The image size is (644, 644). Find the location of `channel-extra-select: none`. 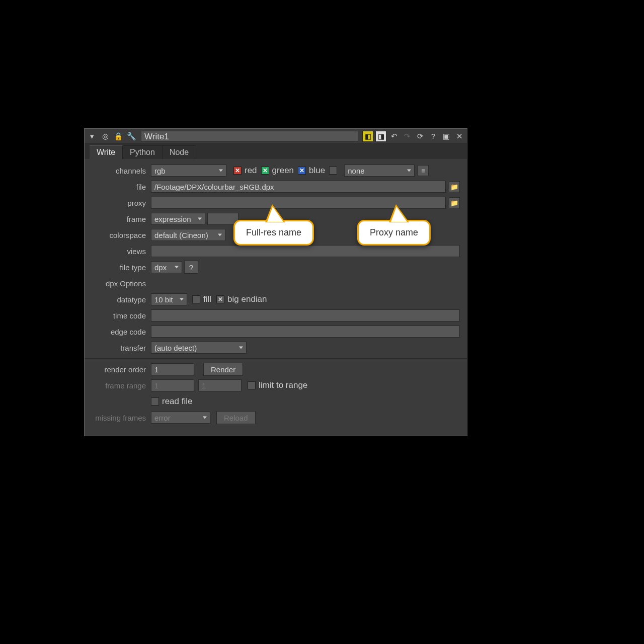

channel-extra-select: none is located at coordinates (379, 171).